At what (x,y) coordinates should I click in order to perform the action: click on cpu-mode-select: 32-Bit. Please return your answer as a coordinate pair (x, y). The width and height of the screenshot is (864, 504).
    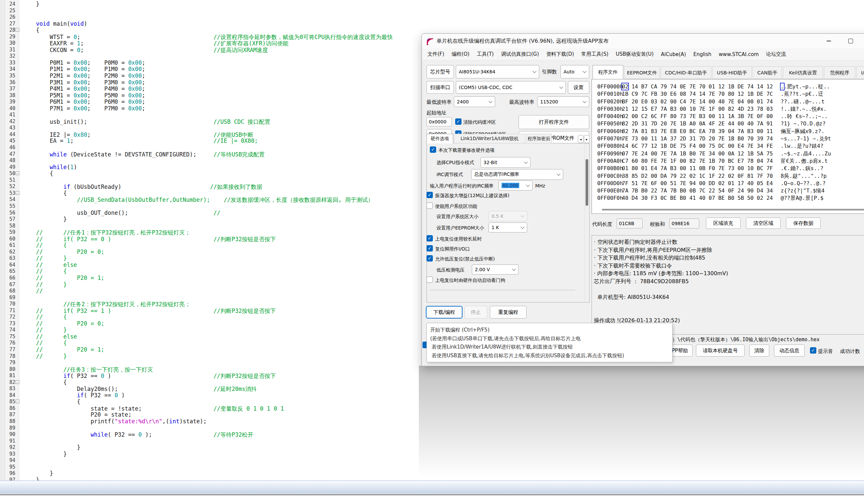
    Looking at the image, I should click on (505, 163).